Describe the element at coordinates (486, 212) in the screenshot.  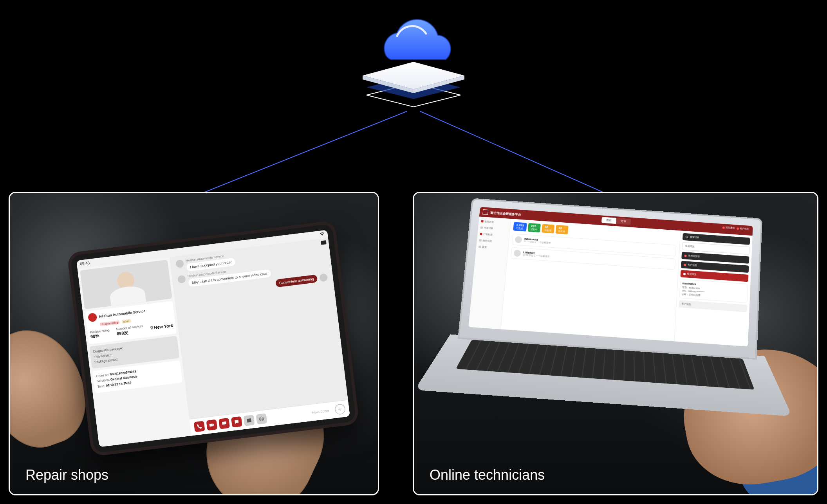
I see `app-logo-icon` at that location.